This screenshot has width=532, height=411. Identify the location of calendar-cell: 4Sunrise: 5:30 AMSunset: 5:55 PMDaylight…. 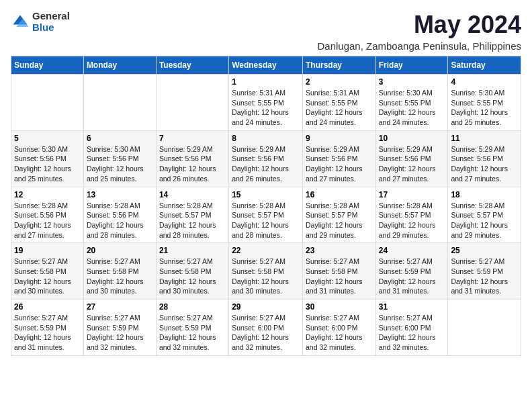
(485, 103).